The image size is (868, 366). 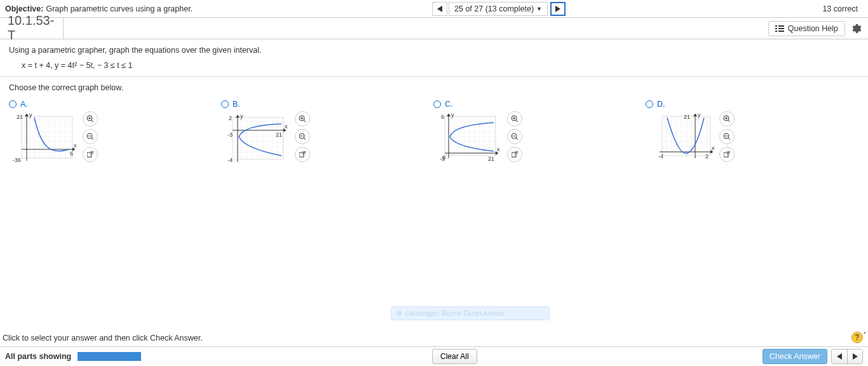 What do you see at coordinates (813, 29) in the screenshot?
I see `question-help-label: Question Help` at bounding box center [813, 29].